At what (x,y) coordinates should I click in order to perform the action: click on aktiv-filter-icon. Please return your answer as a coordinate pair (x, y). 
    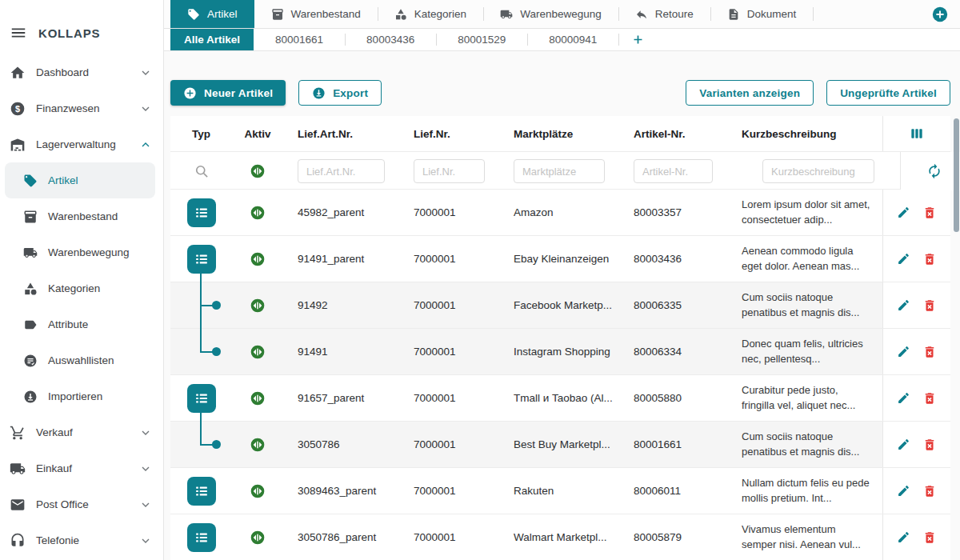
    Looking at the image, I should click on (258, 171).